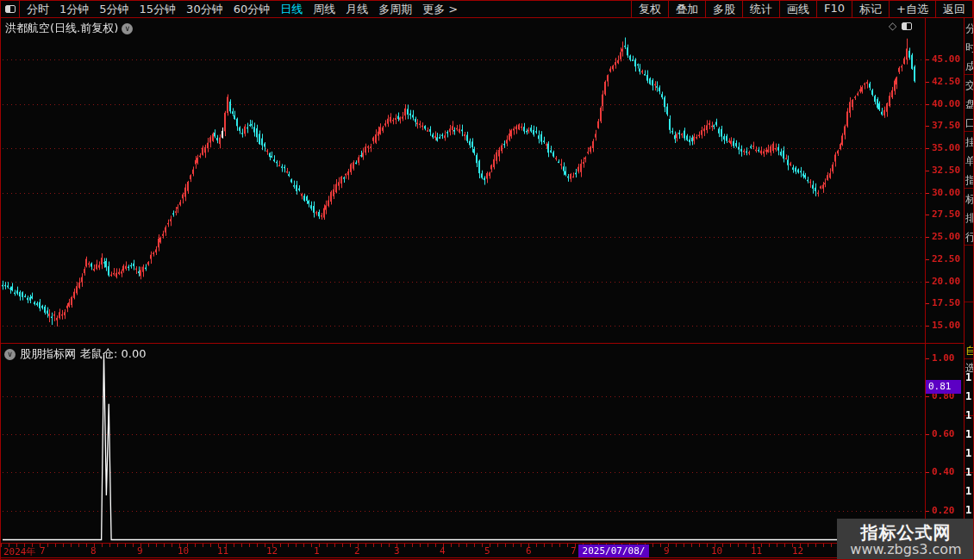 The width and height of the screenshot is (974, 560). I want to click on indicator-value: 0.00, so click(134, 353).